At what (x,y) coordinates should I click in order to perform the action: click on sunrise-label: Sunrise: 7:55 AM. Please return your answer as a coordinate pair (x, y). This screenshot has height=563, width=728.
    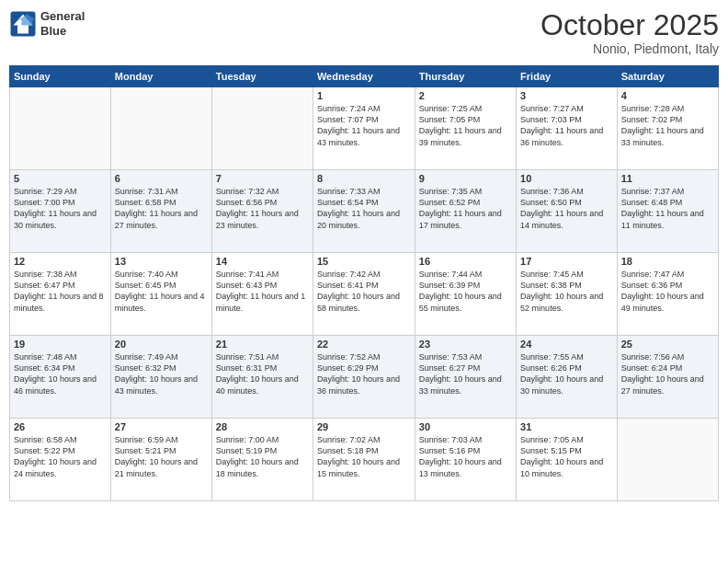
    Looking at the image, I should click on (552, 357).